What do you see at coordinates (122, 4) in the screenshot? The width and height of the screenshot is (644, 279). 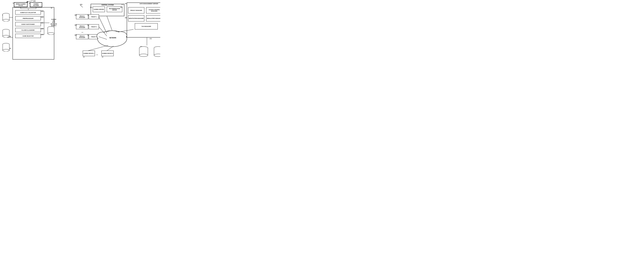 I see `ref-212: 212` at bounding box center [122, 4].